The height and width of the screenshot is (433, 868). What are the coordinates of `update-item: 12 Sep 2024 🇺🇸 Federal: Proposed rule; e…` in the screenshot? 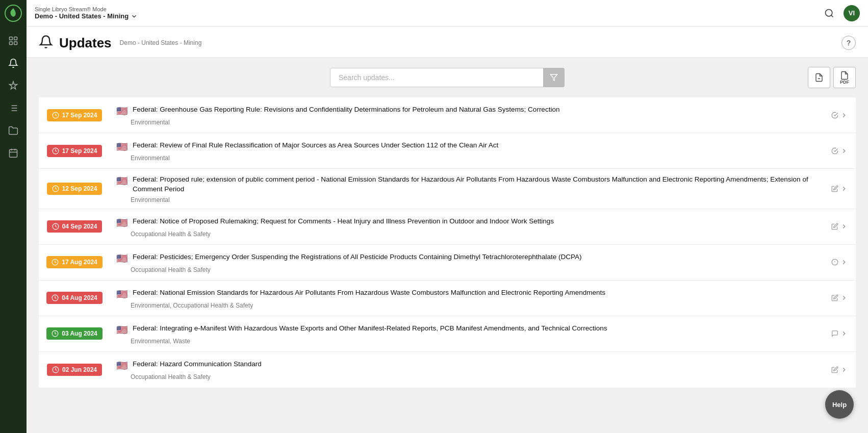 It's located at (447, 189).